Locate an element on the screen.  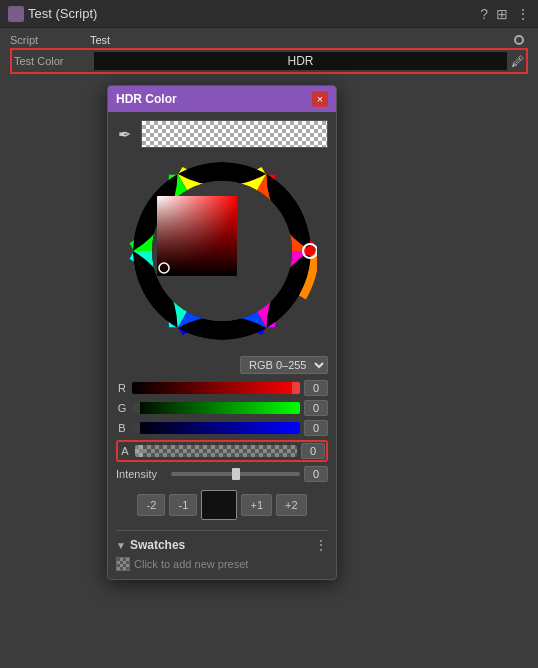
exposure-plus1: +1 is located at coordinates (256, 505).